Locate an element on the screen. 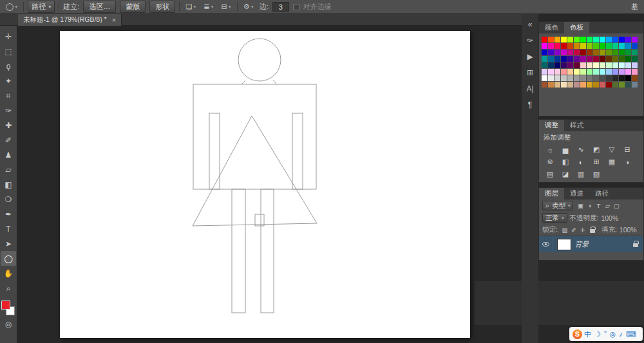 Image resolution: width=644 pixels, height=343 pixels. make-mask-button: 蒙版 is located at coordinates (133, 6).